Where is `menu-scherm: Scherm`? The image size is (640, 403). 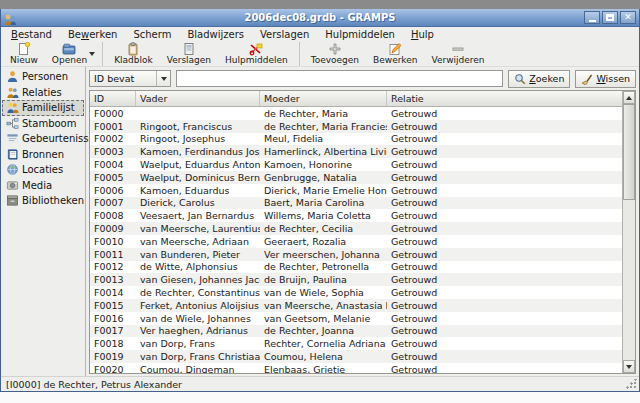
menu-scherm: Scherm is located at coordinates (152, 34).